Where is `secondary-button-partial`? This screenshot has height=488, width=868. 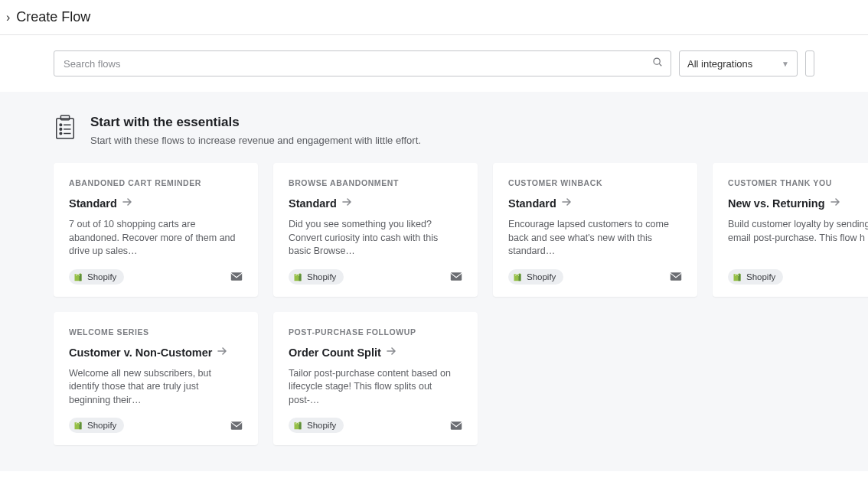 secondary-button-partial is located at coordinates (810, 63).